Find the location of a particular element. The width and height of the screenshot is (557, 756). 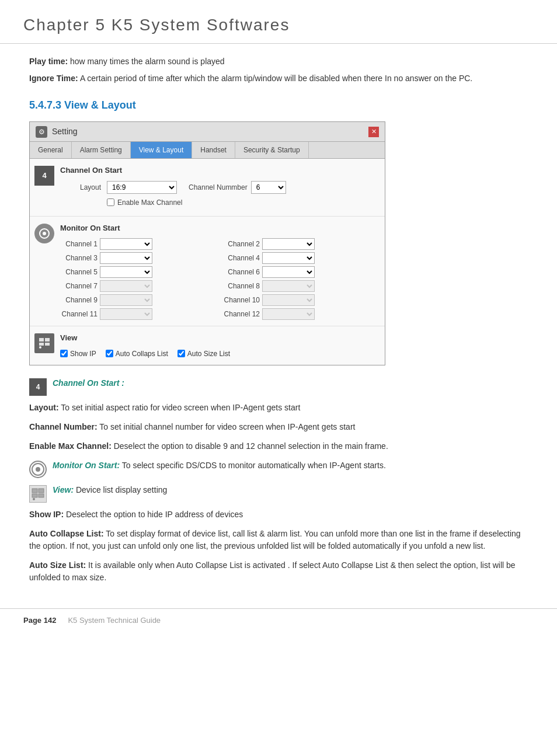

play-time-desc: how many times the alarm sound is played is located at coordinates (146, 61).